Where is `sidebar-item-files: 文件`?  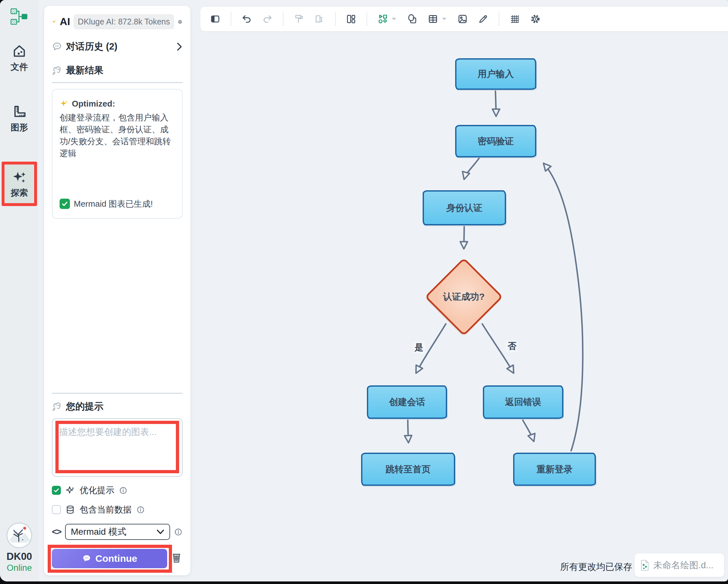
sidebar-item-files: 文件 is located at coordinates (19, 58).